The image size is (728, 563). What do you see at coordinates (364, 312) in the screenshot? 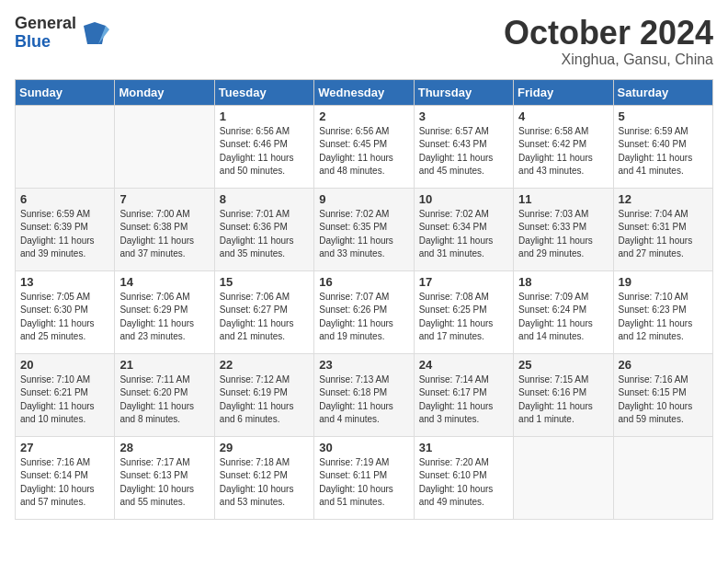
I see `week-row-3: 13Sunrise: 7:05 AMSunset: 6:30 PMDayligh…` at bounding box center [364, 312].